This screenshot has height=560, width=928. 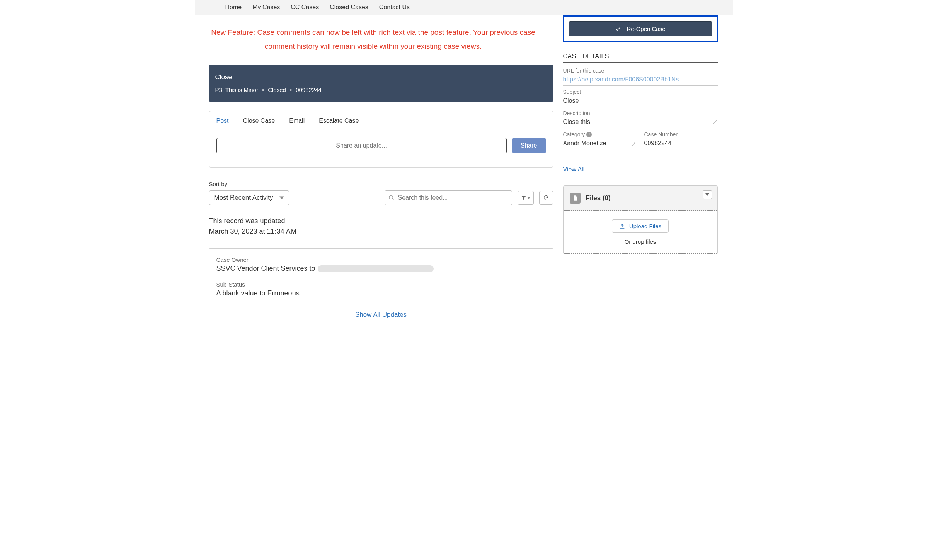 I want to click on nav-my-cases: My Cases, so click(x=266, y=7).